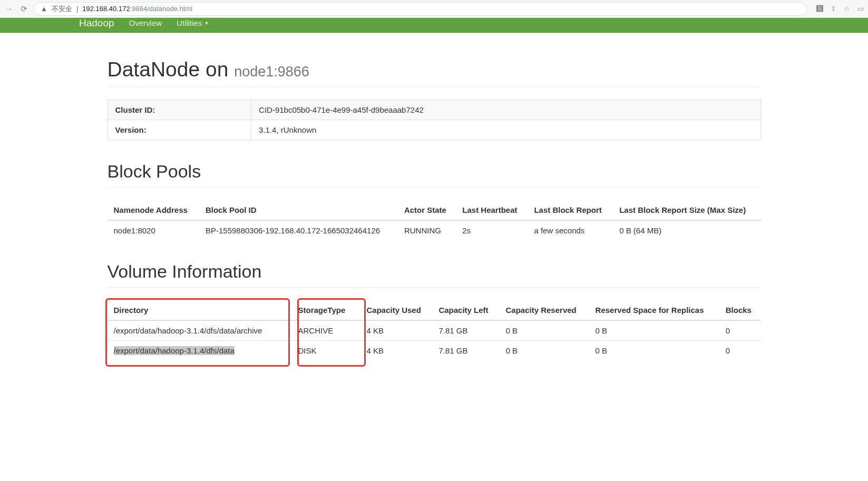  I want to click on volume-info-table: Directory StorageType Capacity Used Capa…, so click(434, 330).